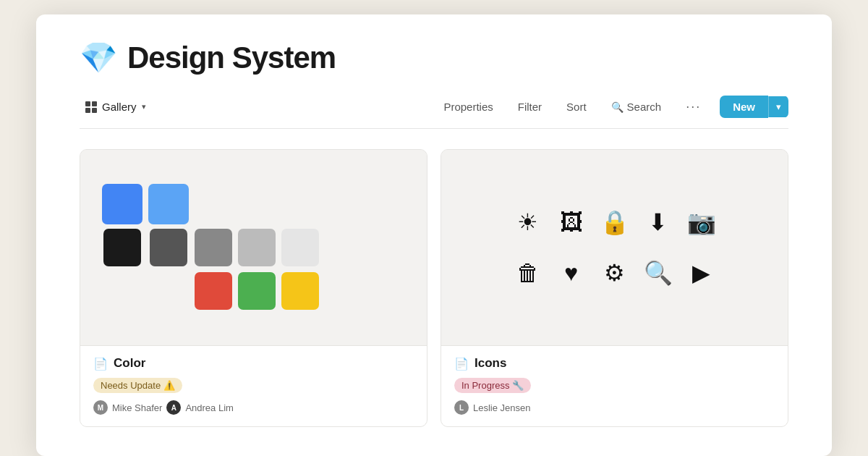 Image resolution: width=868 pixels, height=456 pixels. What do you see at coordinates (615, 363) in the screenshot?
I see `card-icons-title-row: 📄 Icons` at bounding box center [615, 363].